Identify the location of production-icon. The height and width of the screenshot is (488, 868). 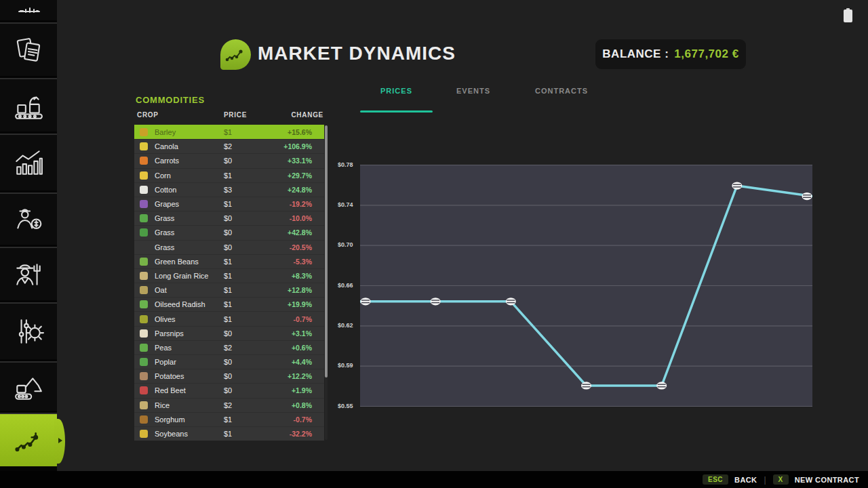
(28, 106).